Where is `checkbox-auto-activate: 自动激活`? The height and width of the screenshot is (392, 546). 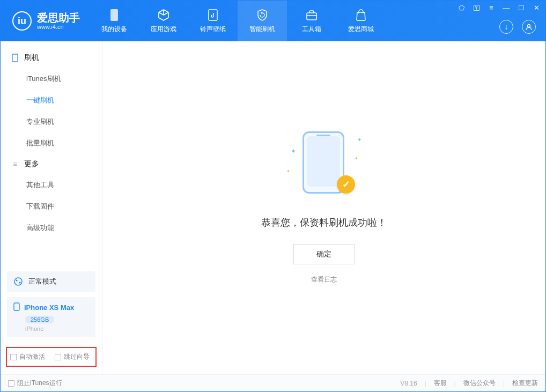 checkbox-auto-activate: 自动激活 is located at coordinates (28, 357).